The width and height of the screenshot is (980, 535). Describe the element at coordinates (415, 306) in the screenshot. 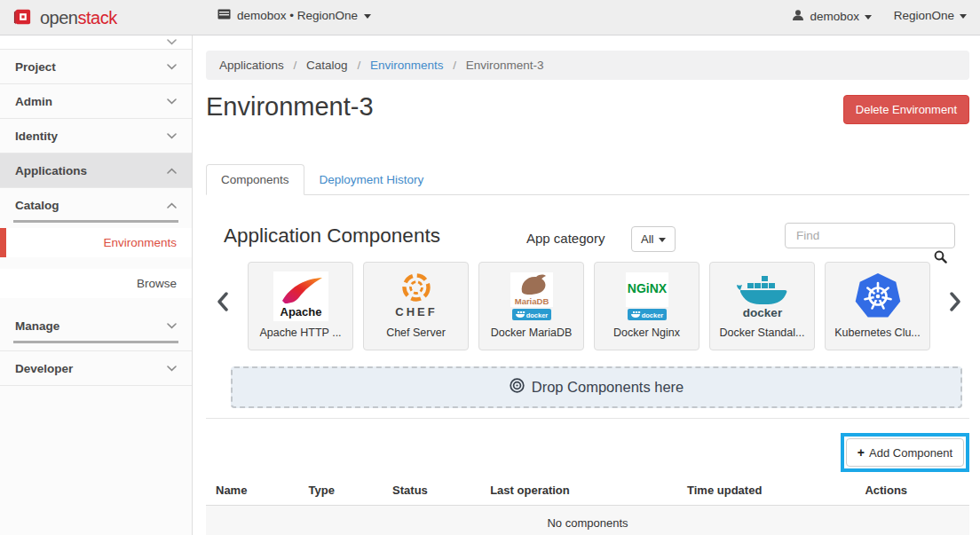

I see `component-card-chef: CHEF Chef Server` at that location.